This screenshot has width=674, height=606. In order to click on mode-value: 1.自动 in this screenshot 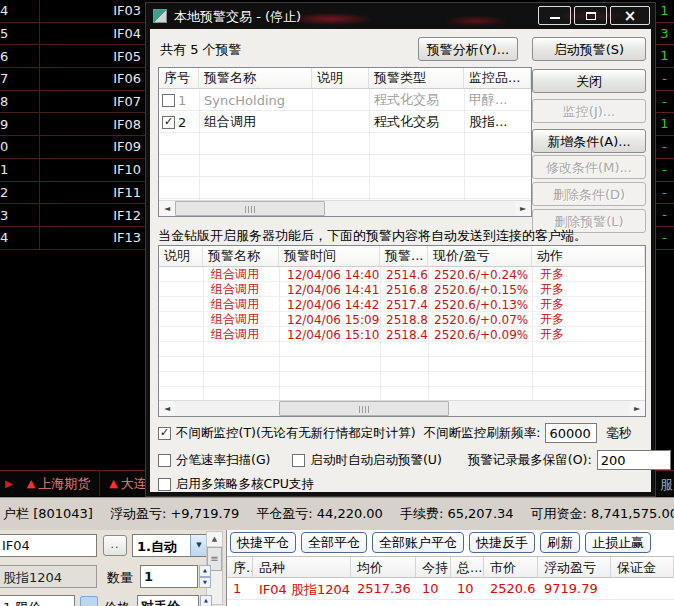, I will do `click(162, 546)`.